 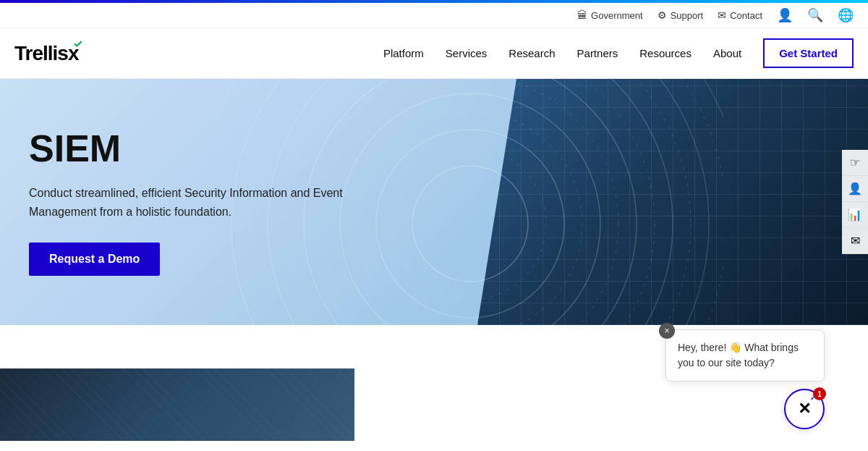 I want to click on nav-platform: Platform, so click(x=404, y=54).